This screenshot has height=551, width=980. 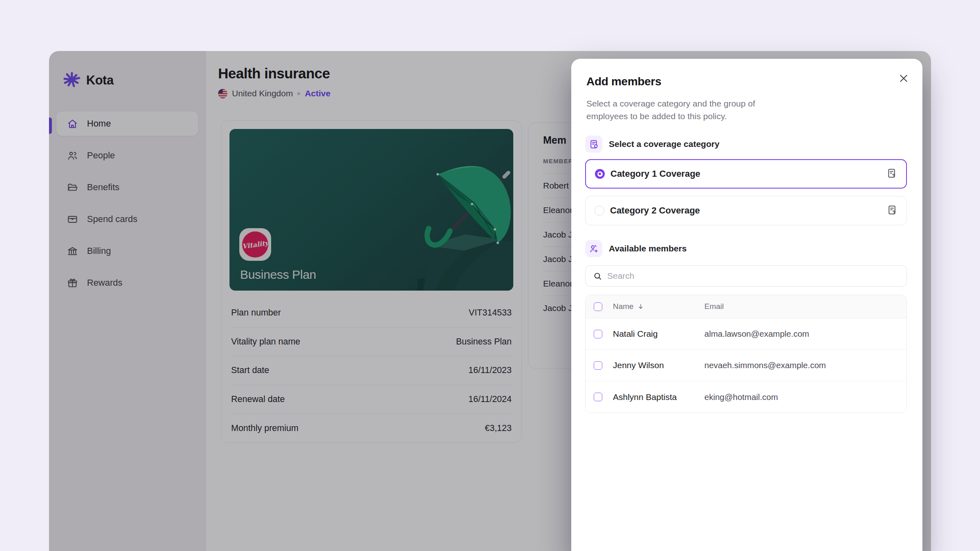 I want to click on coverage-section-header: Select a coverage category, so click(x=653, y=144).